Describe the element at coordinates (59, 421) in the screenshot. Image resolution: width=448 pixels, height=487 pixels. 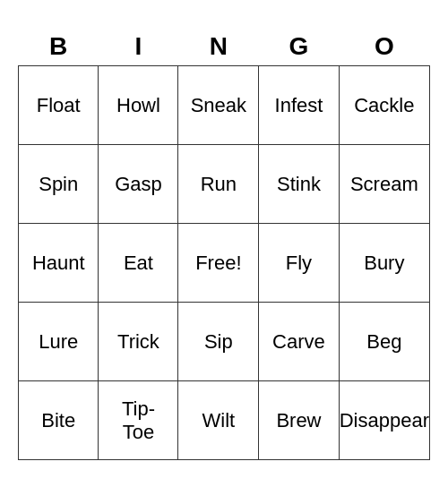
I see `bingo-cell-4-0: Bite` at that location.